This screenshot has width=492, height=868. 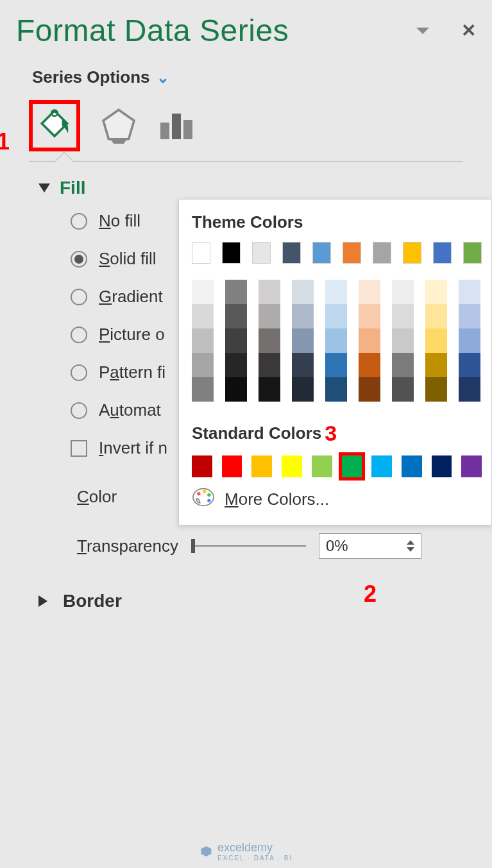 I want to click on series-options-dropdown: Series Options ⌄, so click(x=254, y=77).